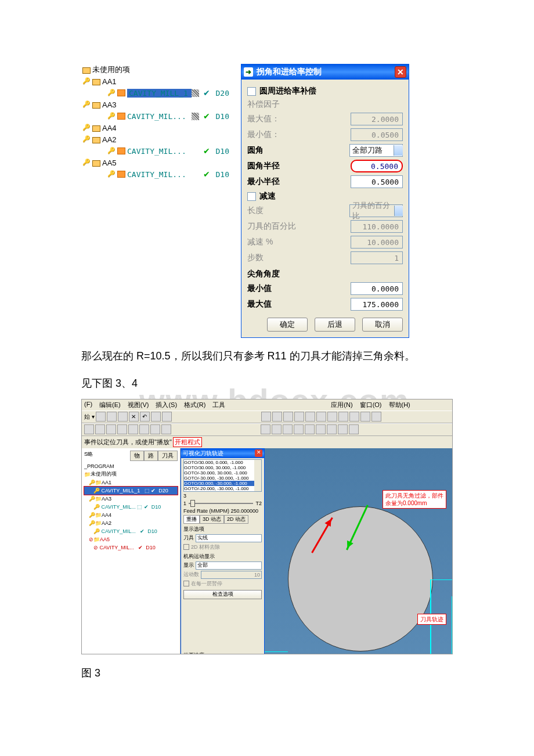  Describe the element at coordinates (335, 325) in the screenshot. I see `back-button: 后退` at that location.